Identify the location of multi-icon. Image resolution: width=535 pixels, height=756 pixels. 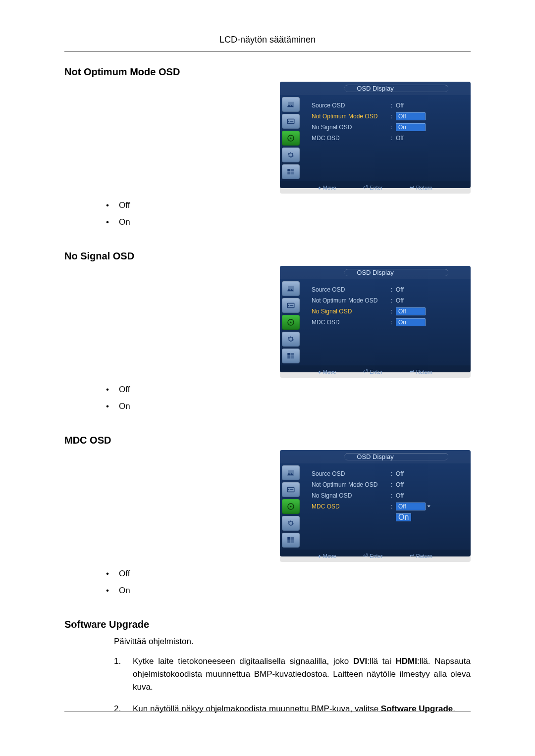
(291, 356).